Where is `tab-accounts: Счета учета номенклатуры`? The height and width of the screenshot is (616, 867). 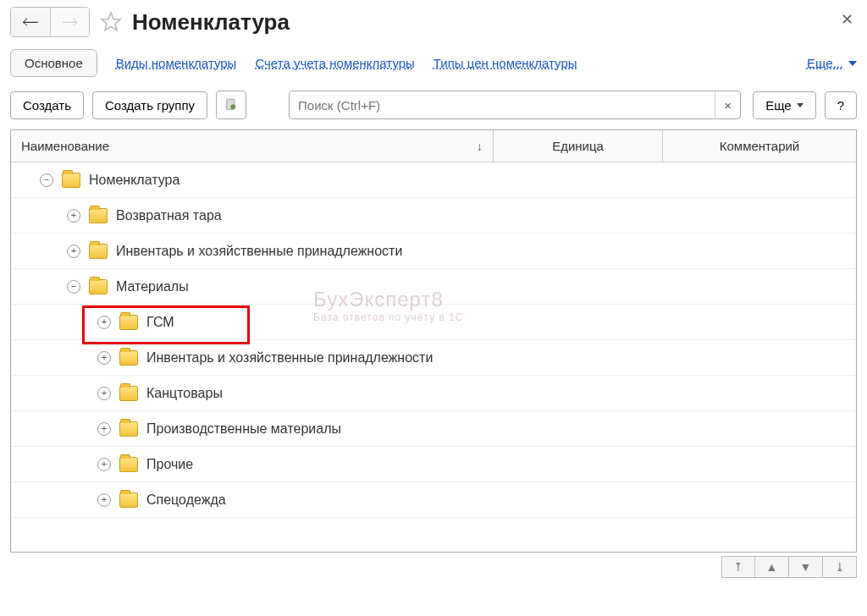 tab-accounts: Счета учета номенклатуры is located at coordinates (334, 63).